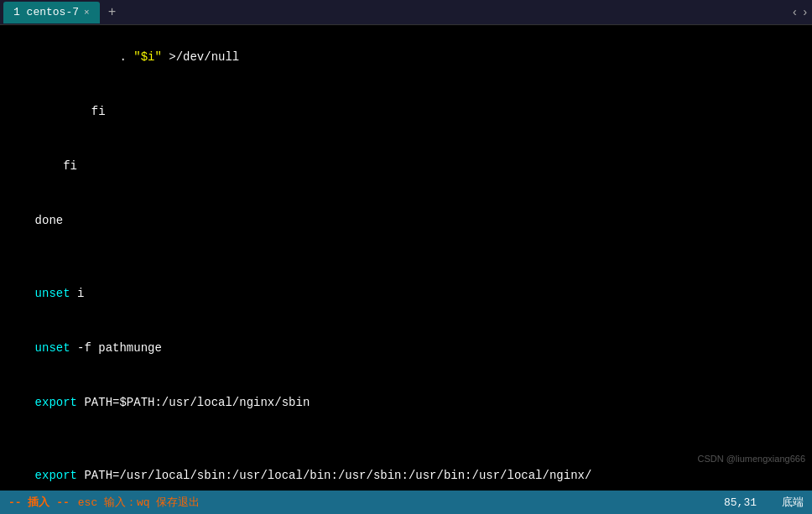  What do you see at coordinates (793, 502) in the screenshot?
I see `status-end-label: 底端` at bounding box center [793, 502].